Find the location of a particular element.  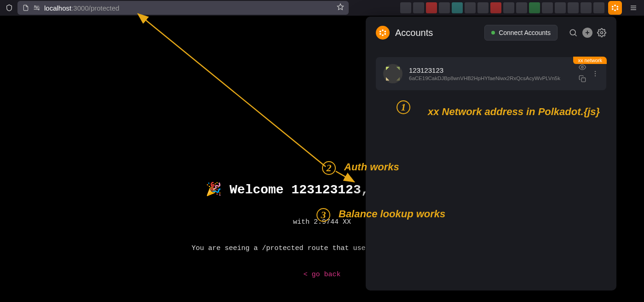

address-bar: localhost:3000/protected is located at coordinates (183, 8).